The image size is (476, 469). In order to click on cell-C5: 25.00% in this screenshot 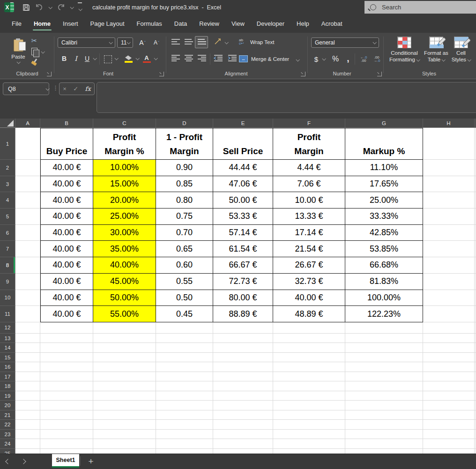, I will do `click(125, 216)`.